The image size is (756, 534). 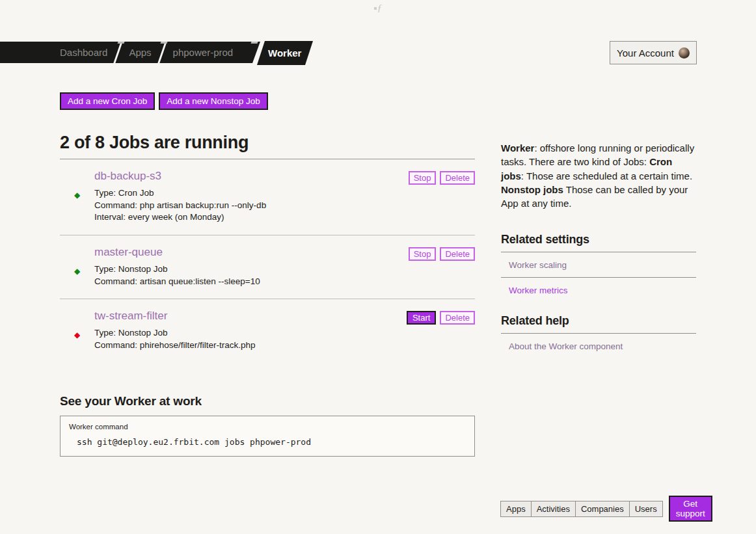 I want to click on fortrabbit-logo: ƒ, so click(x=378, y=8).